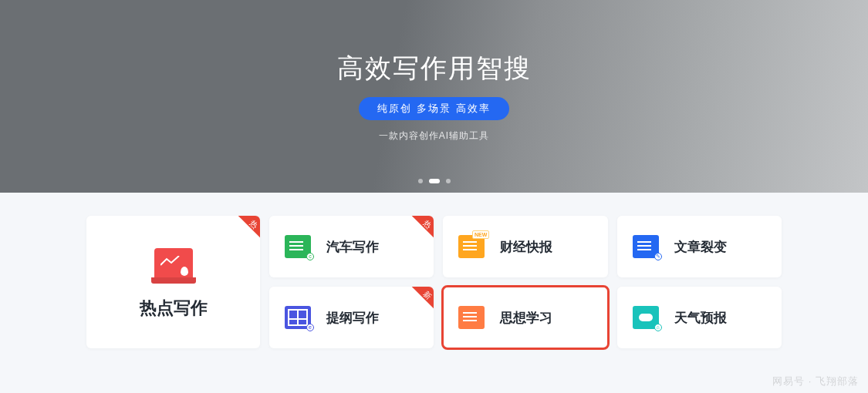 Image resolution: width=868 pixels, height=393 pixels. I want to click on car-writing-icon: c, so click(298, 247).